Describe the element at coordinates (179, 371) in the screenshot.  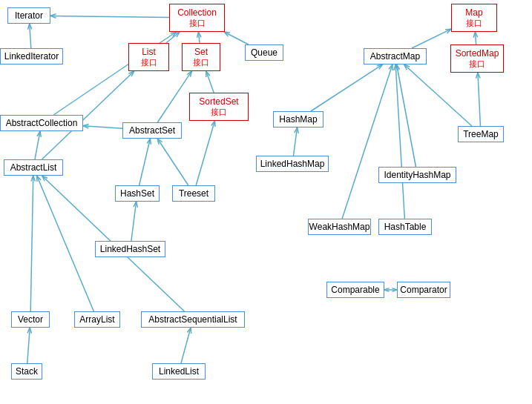
I see `node-linkedlist: LinkedList` at that location.